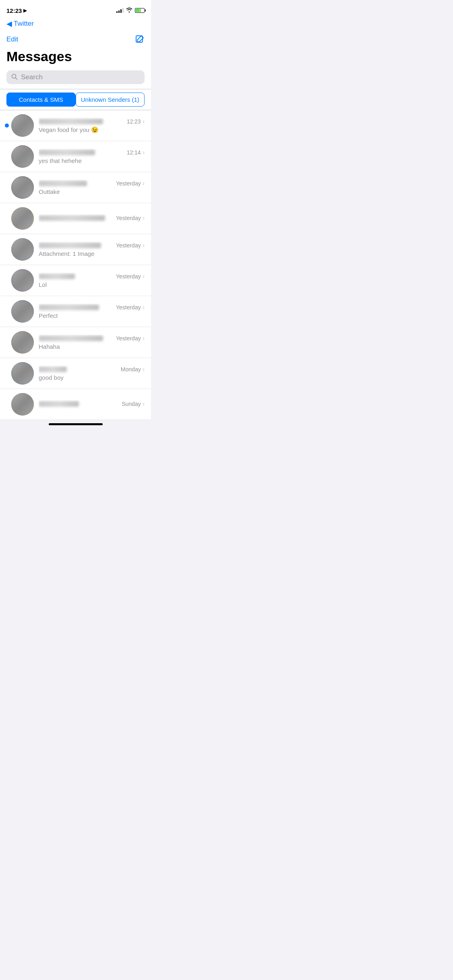  What do you see at coordinates (120, 10) in the screenshot?
I see `signal-bars` at bounding box center [120, 10].